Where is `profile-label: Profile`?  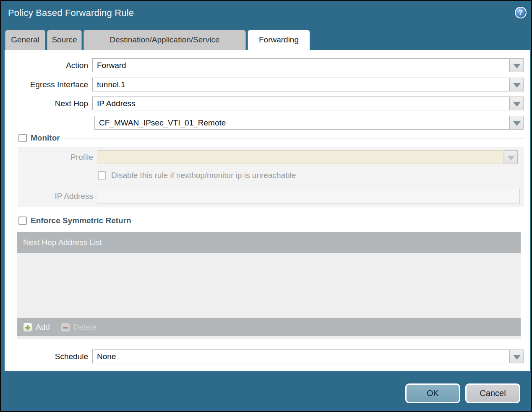 profile-label: Profile is located at coordinates (55, 157).